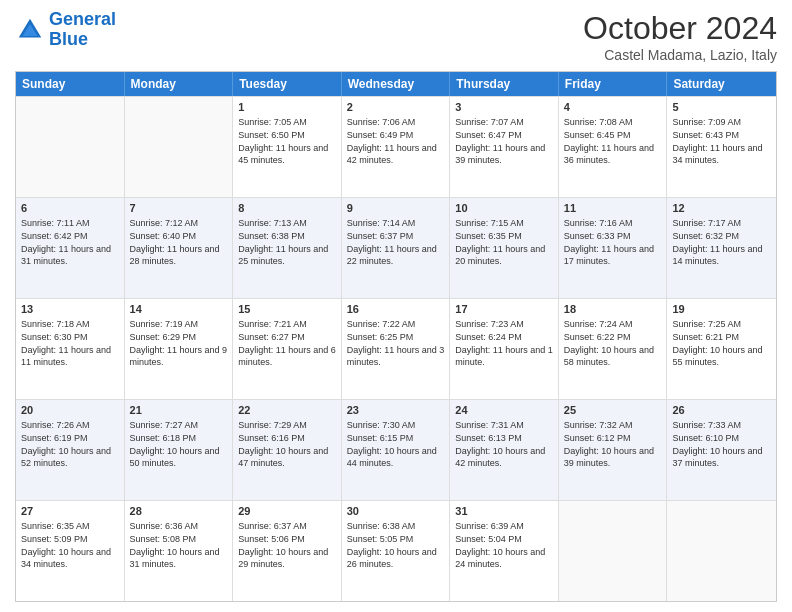  What do you see at coordinates (179, 545) in the screenshot?
I see `cell-info: Sunrise: 6:36 AMSunset: 5:08 PMDaylight:…` at bounding box center [179, 545].